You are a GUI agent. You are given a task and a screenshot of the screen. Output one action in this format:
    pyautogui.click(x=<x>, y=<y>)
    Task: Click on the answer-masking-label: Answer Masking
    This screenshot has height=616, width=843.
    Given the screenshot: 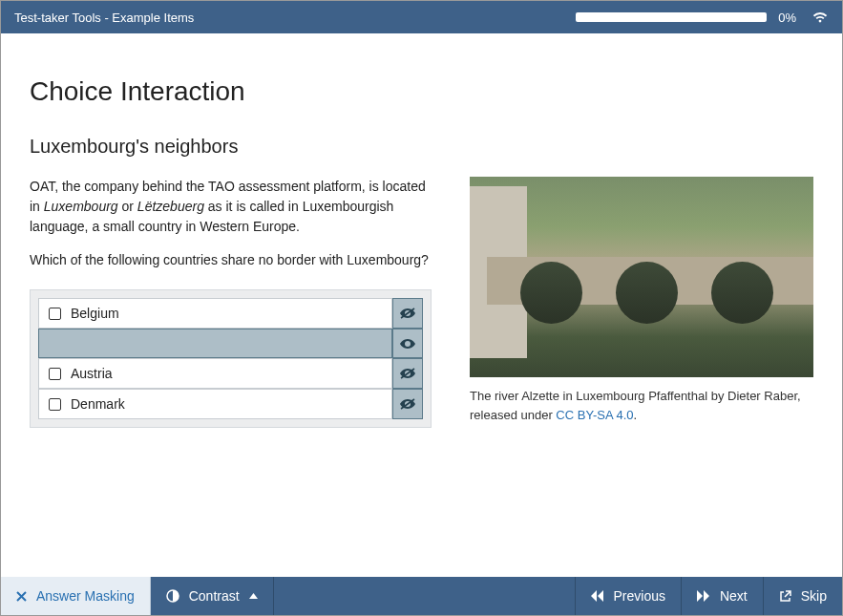 What is the action you would take?
    pyautogui.click(x=86, y=596)
    